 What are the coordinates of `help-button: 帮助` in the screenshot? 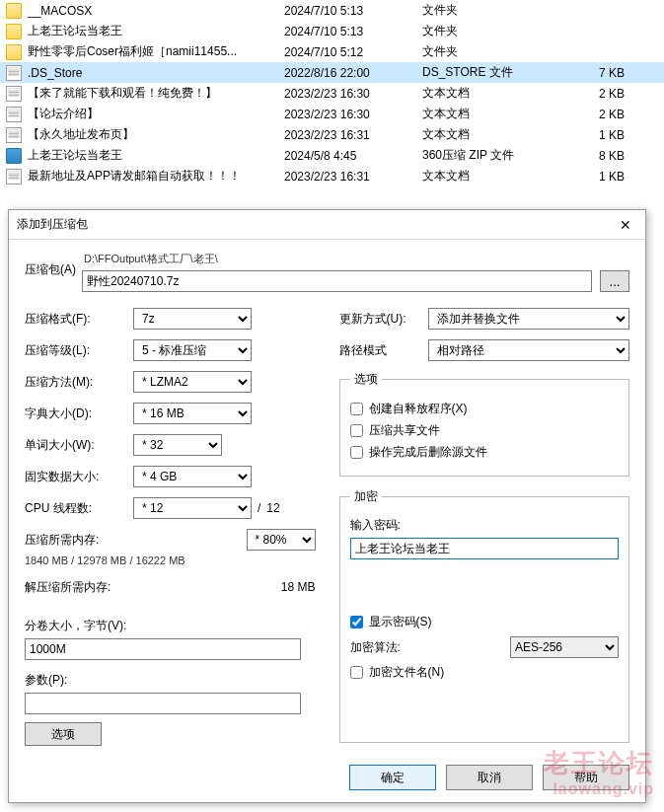 It's located at (586, 777).